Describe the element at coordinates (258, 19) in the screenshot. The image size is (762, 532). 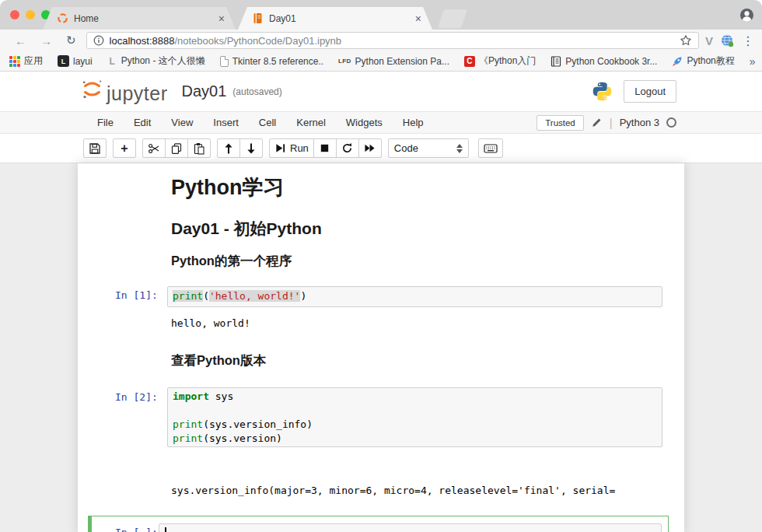
I see `notebook-favicon-icon` at that location.